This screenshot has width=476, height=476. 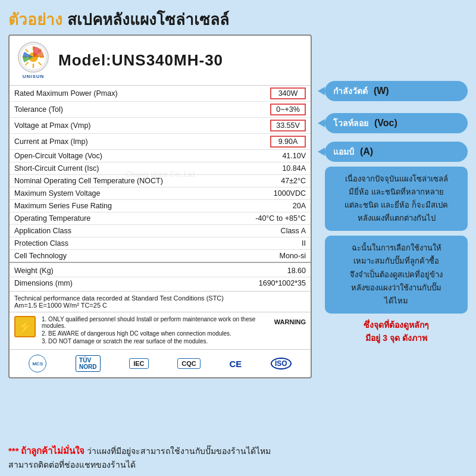 I want to click on spec-label: Current at Pmax (Imp), so click(x=107, y=142).